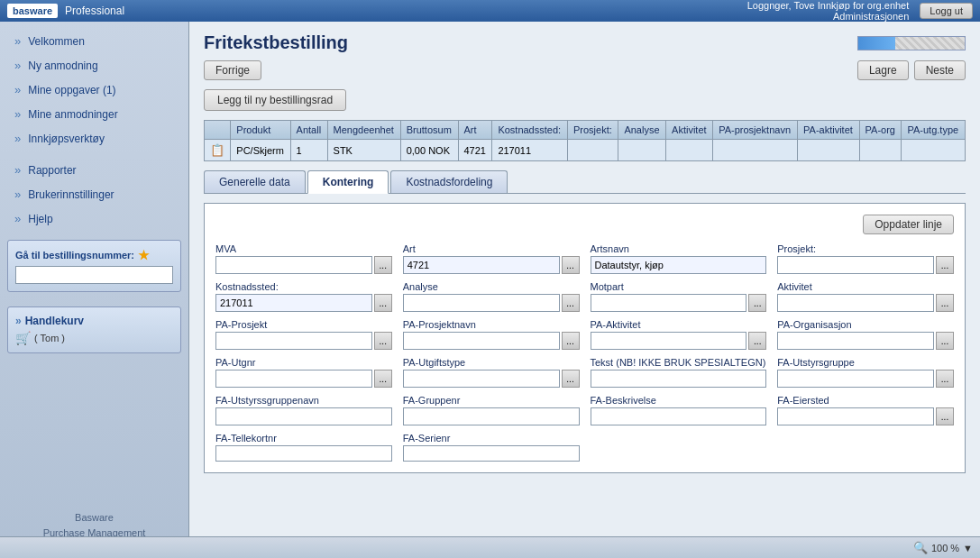 The image size is (980, 558). What do you see at coordinates (679, 297) in the screenshot?
I see `field-motpart: Motpart ...` at bounding box center [679, 297].